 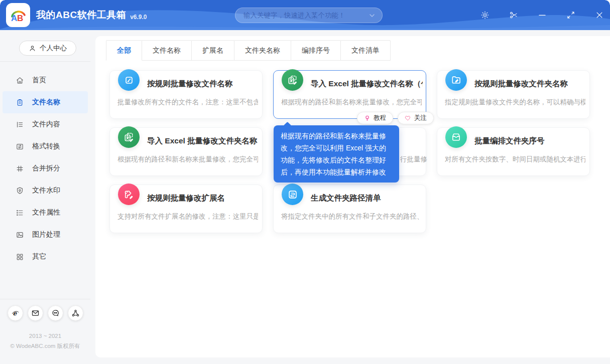 What do you see at coordinates (20, 102) in the screenshot?
I see `file-icon` at bounding box center [20, 102].